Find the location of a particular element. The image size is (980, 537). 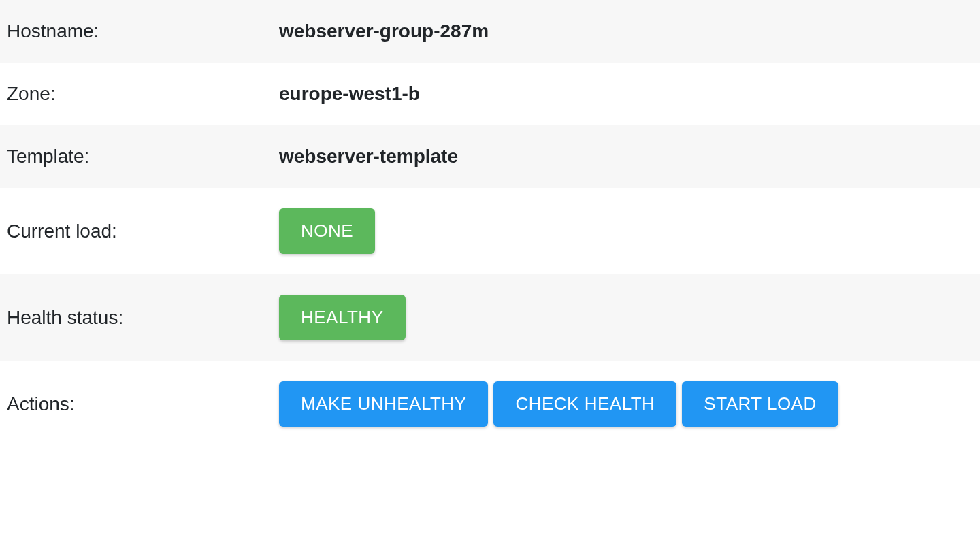

label-health-status: Health status: is located at coordinates (136, 318).